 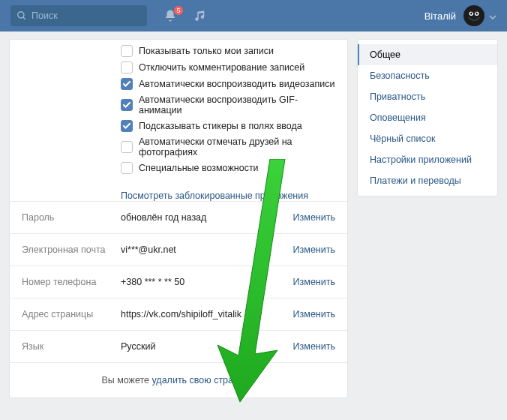 What do you see at coordinates (237, 84) in the screenshot?
I see `option-label: Автоматически воспроизводить видеозаписи` at bounding box center [237, 84].